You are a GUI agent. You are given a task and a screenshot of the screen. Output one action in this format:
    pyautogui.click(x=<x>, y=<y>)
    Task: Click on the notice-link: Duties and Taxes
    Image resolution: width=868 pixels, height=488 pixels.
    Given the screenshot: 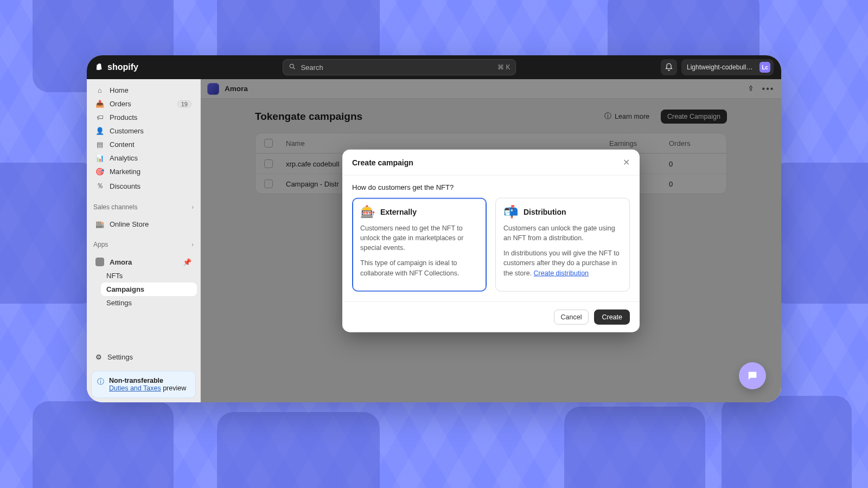 What is the action you would take?
    pyautogui.click(x=135, y=388)
    